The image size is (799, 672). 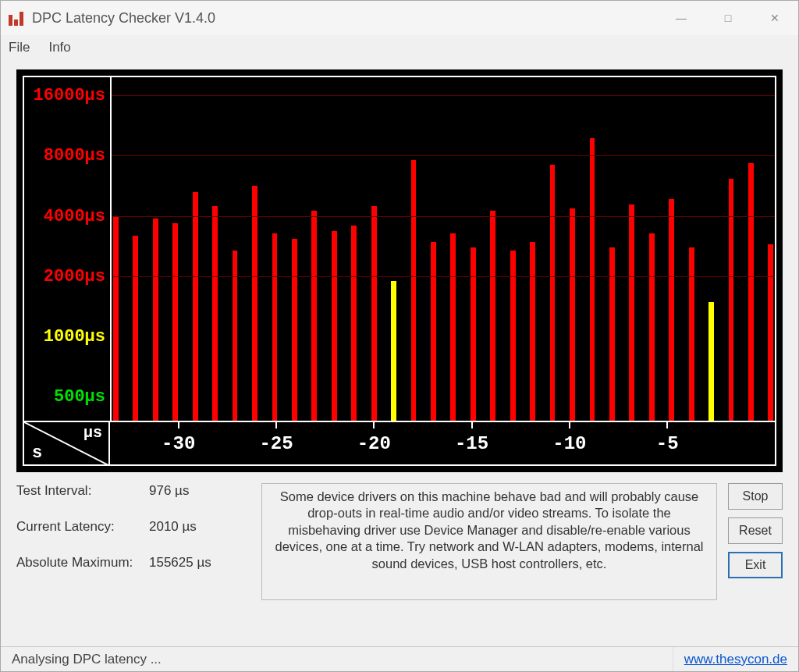 I want to click on menubar: File Info, so click(x=400, y=48).